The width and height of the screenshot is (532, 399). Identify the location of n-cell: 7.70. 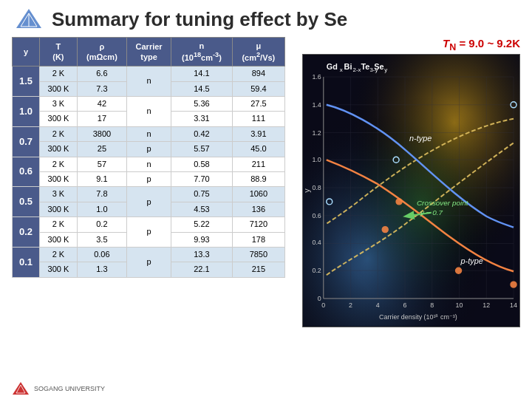
(202, 179).